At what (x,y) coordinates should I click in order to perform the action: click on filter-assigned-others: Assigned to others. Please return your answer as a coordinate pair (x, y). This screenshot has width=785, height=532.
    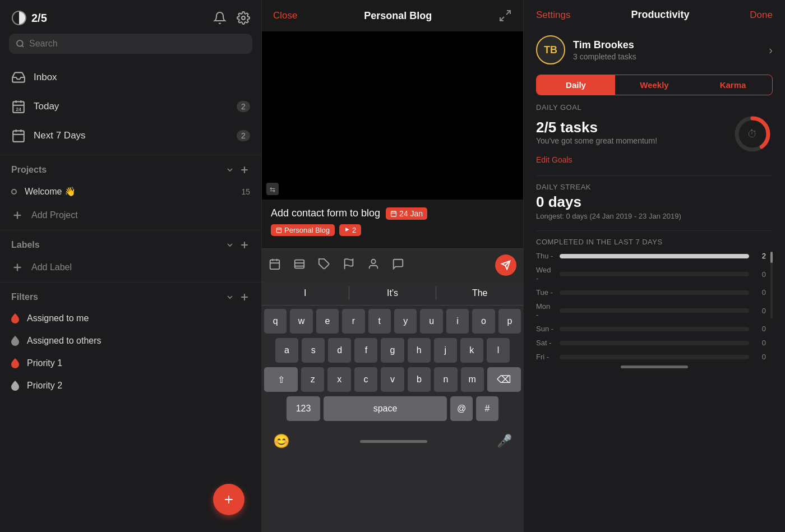
    Looking at the image, I should click on (131, 341).